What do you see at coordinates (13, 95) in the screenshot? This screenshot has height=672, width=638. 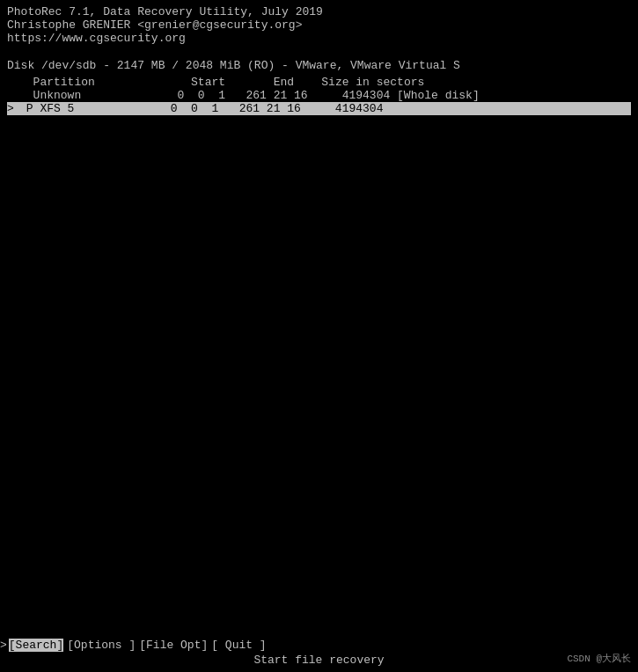 I see `row-selector-unknown` at bounding box center [13, 95].